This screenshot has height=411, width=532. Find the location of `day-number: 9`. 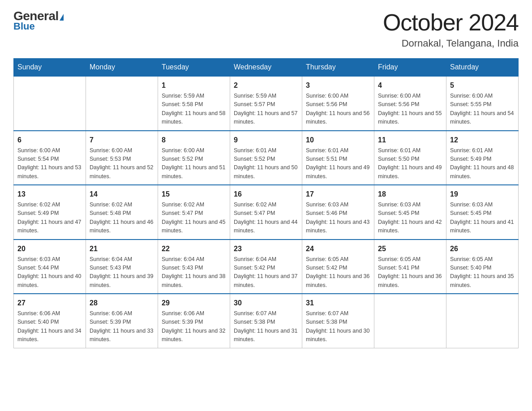

day-number: 9 is located at coordinates (266, 140).